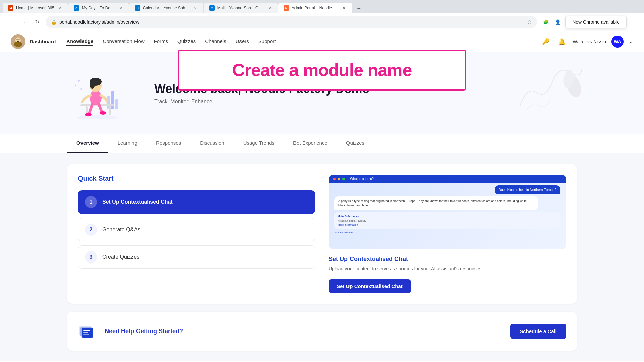 This screenshot has width=644, height=362. What do you see at coordinates (618, 42) in the screenshot?
I see `user-avatar: WA` at bounding box center [618, 42].